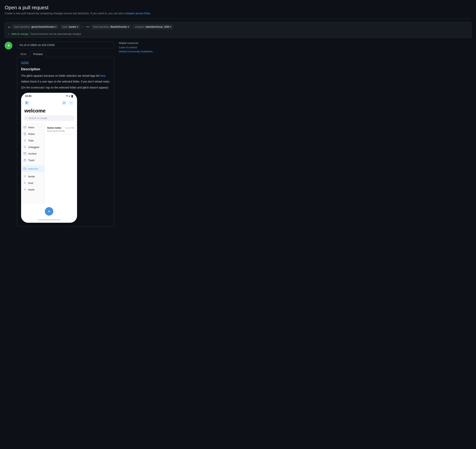  What do you see at coordinates (33, 169) in the screenshot?
I see `phone-sidebar-label-welcome: welcome` at bounding box center [33, 169].